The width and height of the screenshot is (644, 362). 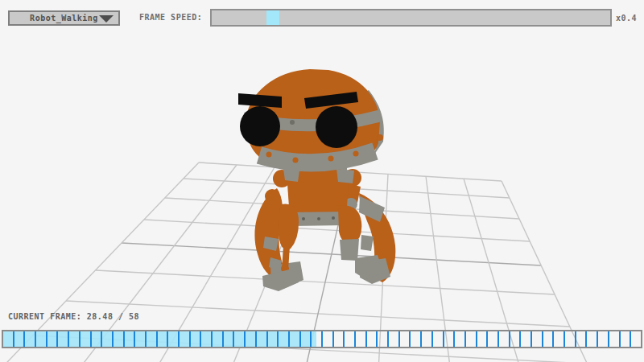 I want to click on frame-timeline, so click(x=322, y=339).